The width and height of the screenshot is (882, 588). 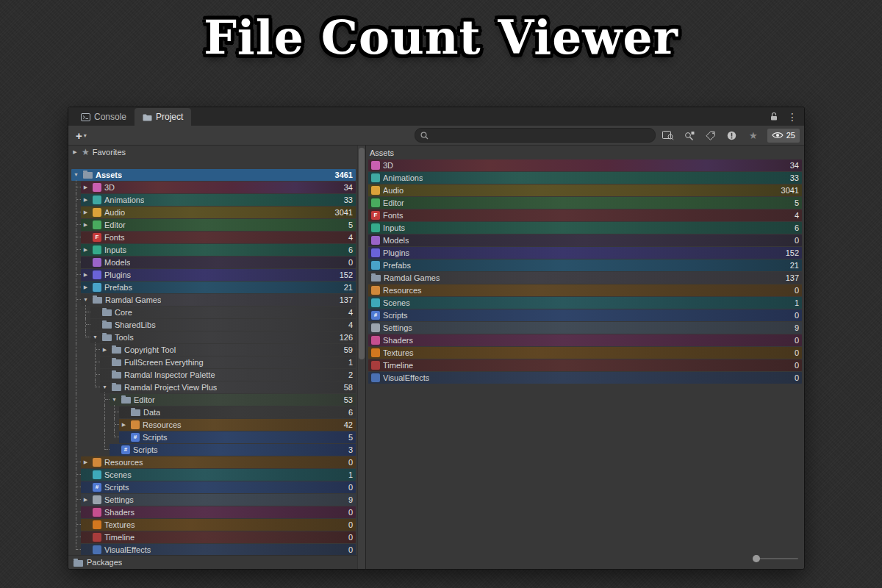 I want to click on create-button: + ▾, so click(x=81, y=135).